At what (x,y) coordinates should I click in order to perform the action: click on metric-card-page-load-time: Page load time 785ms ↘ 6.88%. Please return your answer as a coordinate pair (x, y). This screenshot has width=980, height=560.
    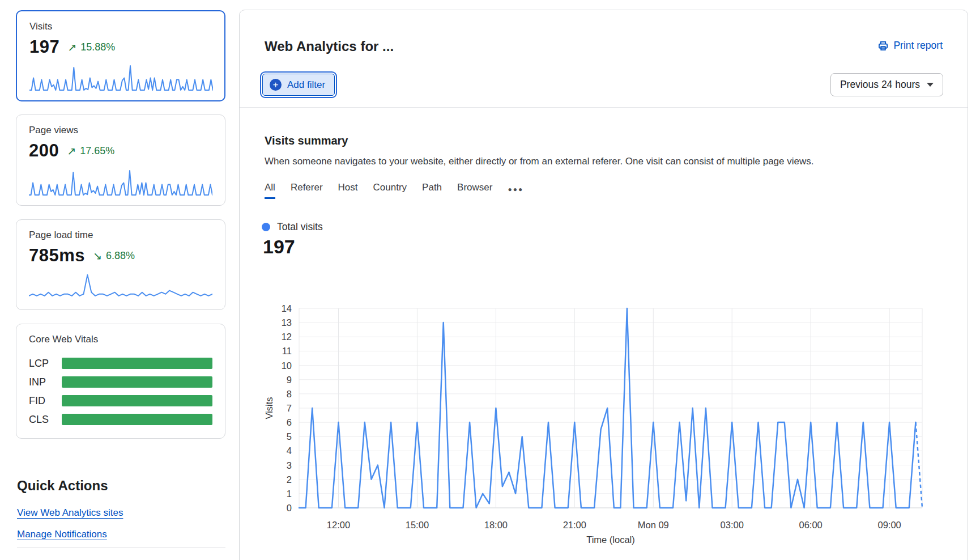
    Looking at the image, I should click on (121, 265).